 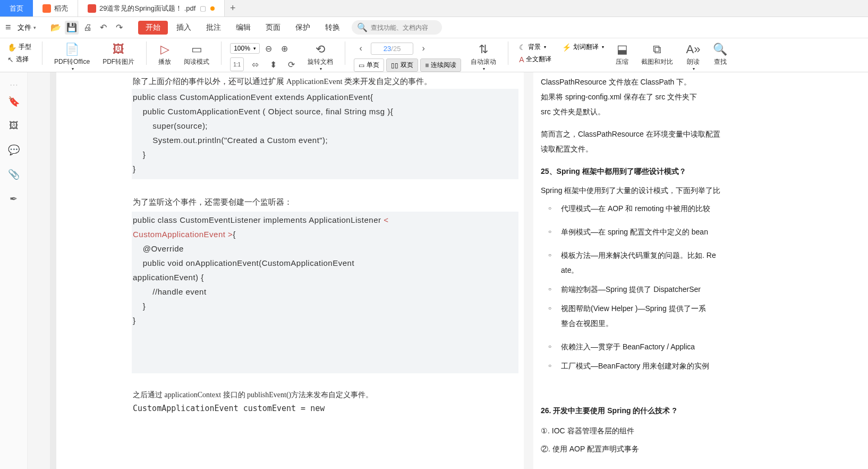 I want to click on search-icon: 🔍, so click(x=362, y=28).